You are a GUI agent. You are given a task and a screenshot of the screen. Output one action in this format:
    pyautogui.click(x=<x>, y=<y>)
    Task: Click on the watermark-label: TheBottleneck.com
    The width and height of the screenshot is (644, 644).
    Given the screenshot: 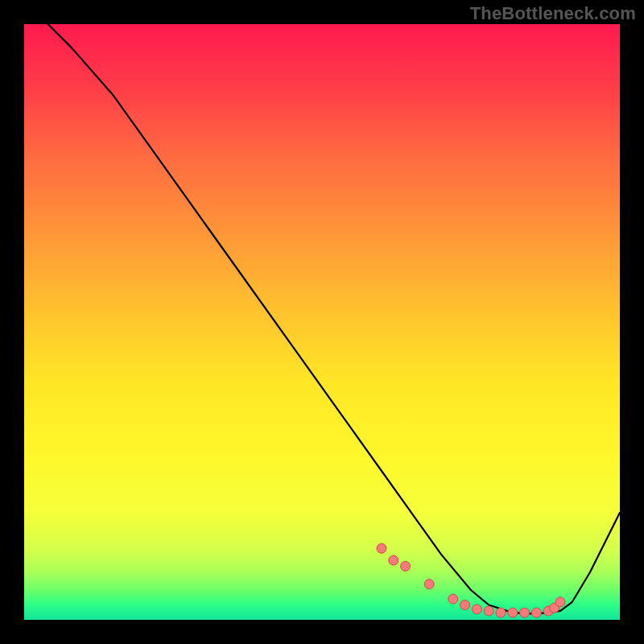 What is the action you would take?
    pyautogui.click(x=553, y=14)
    